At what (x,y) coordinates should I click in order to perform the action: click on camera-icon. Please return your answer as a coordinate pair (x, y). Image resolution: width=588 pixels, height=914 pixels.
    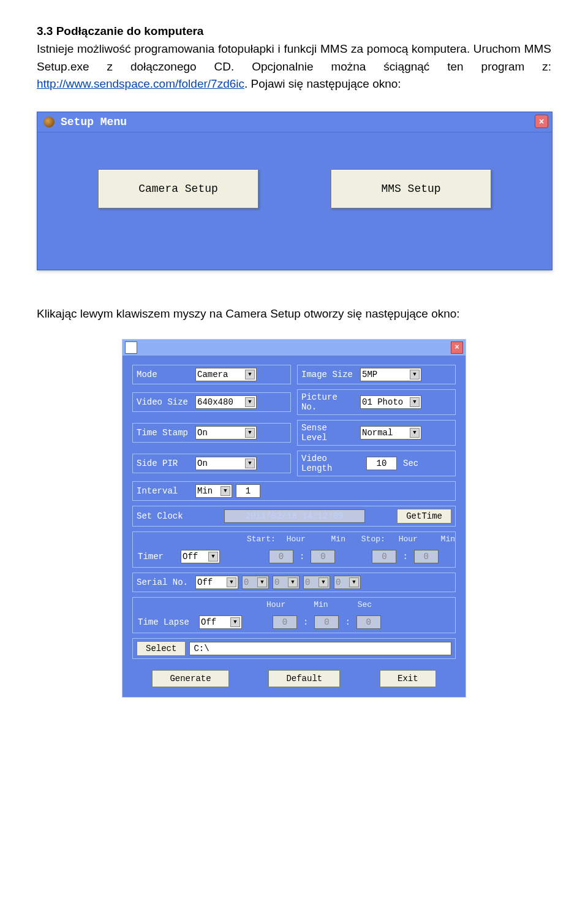
    Looking at the image, I should click on (49, 122).